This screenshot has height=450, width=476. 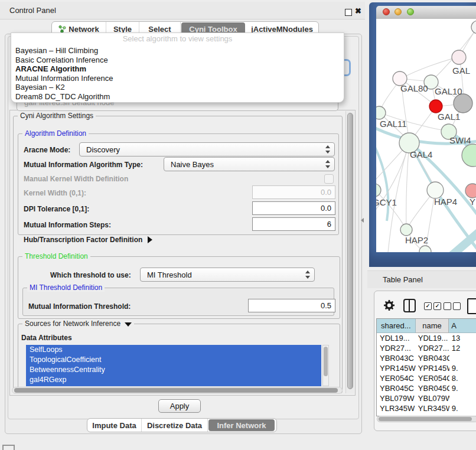 What do you see at coordinates (445, 202) in the screenshot?
I see `svg-text: HAP4` at bounding box center [445, 202].